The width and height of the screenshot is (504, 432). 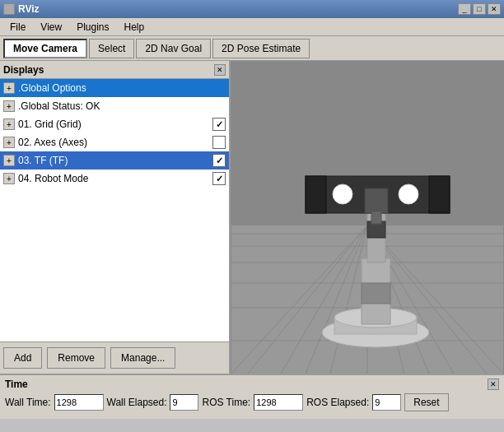 I want to click on ros-time-input, so click(x=278, y=402).